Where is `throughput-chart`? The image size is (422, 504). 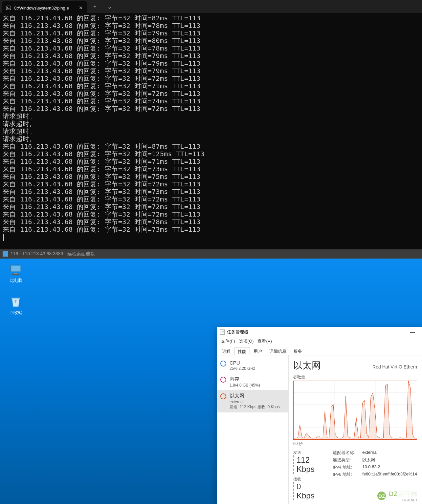 throughput-chart is located at coordinates (355, 410).